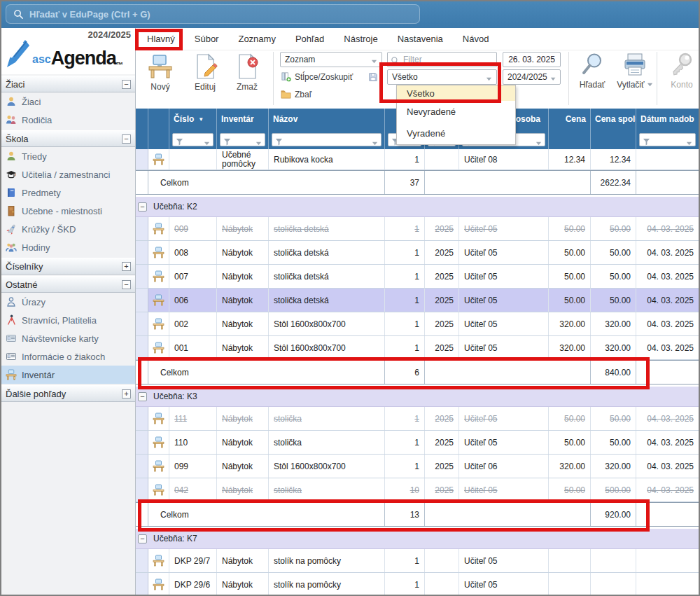  Describe the element at coordinates (418, 584) in the screenshot. I see `table-row: DKP 29/6Nábytokstolík na pomôcky1Učiteľ …` at that location.